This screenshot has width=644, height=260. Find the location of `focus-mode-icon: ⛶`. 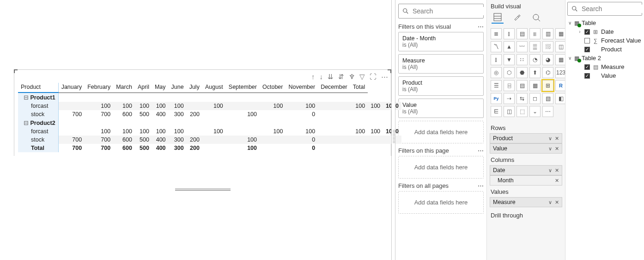

focus-mode-icon: ⛶ is located at coordinates (373, 77).